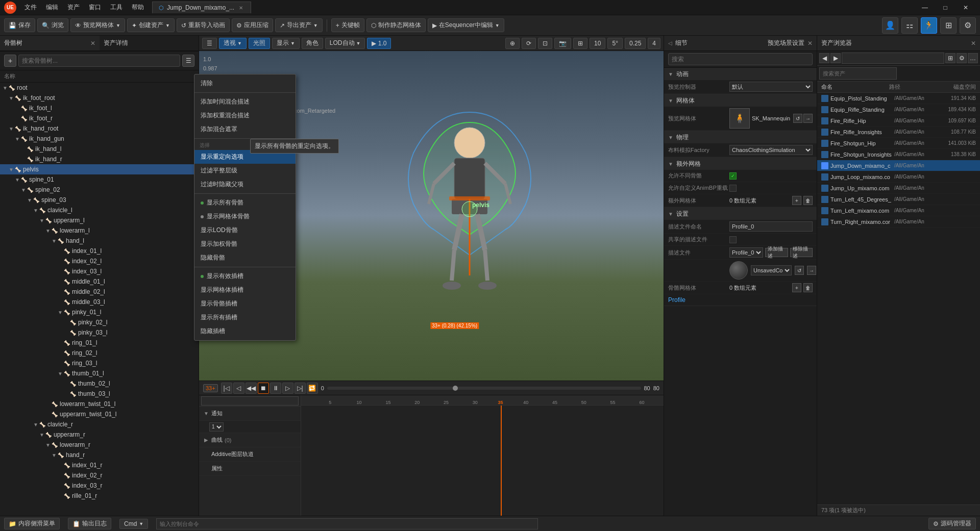 The height and width of the screenshot is (531, 980). I want to click on ctx-show-skel-sockets: 显示骨骼插槽, so click(245, 304).